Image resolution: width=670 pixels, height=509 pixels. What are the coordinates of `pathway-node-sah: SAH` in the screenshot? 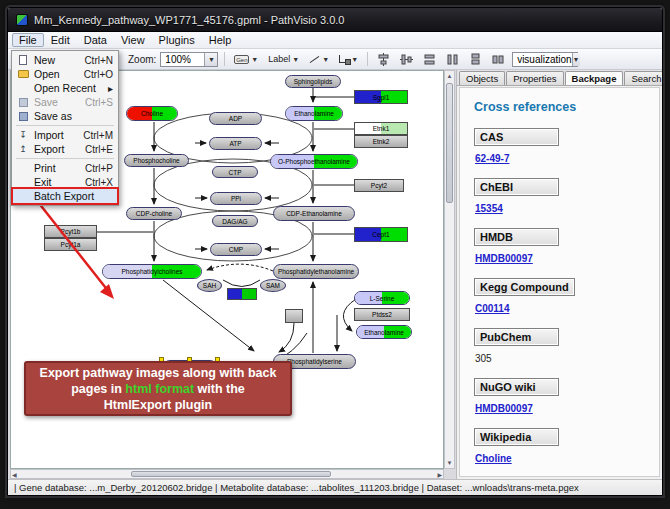 It's located at (210, 286).